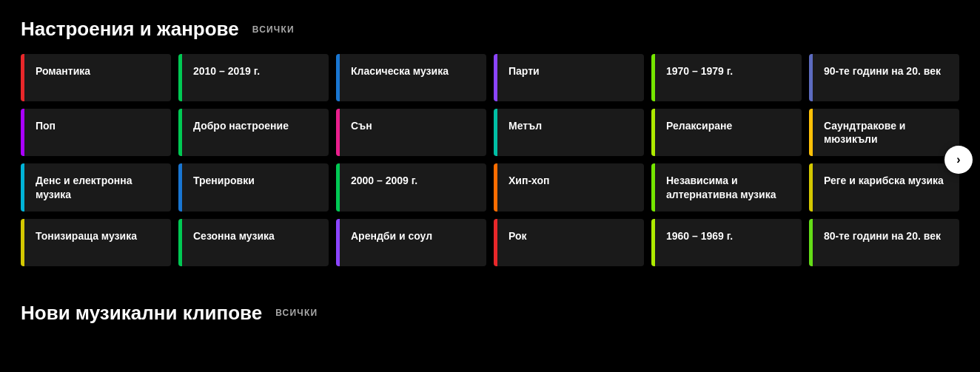 This screenshot has height=372, width=980. I want to click on genre-card-label: Парти, so click(523, 71).